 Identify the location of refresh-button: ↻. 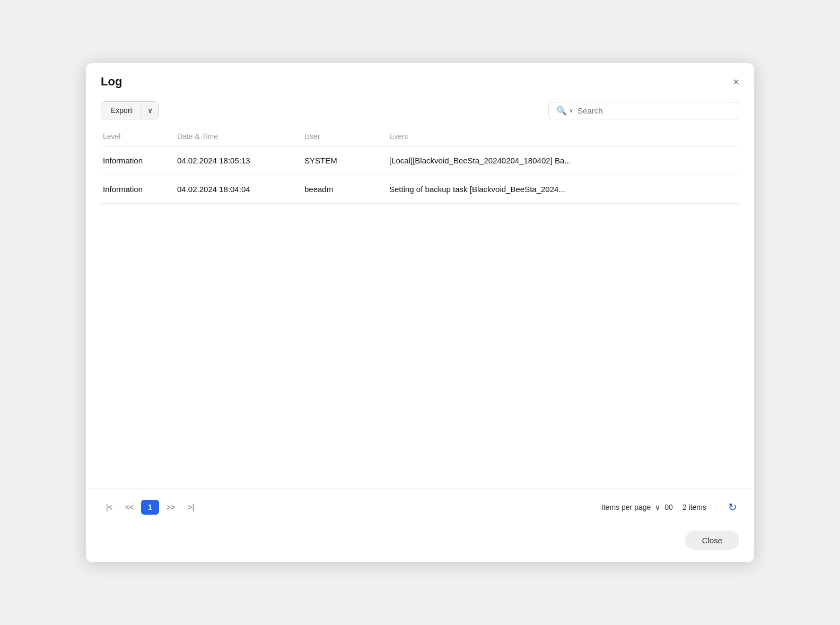
(733, 507).